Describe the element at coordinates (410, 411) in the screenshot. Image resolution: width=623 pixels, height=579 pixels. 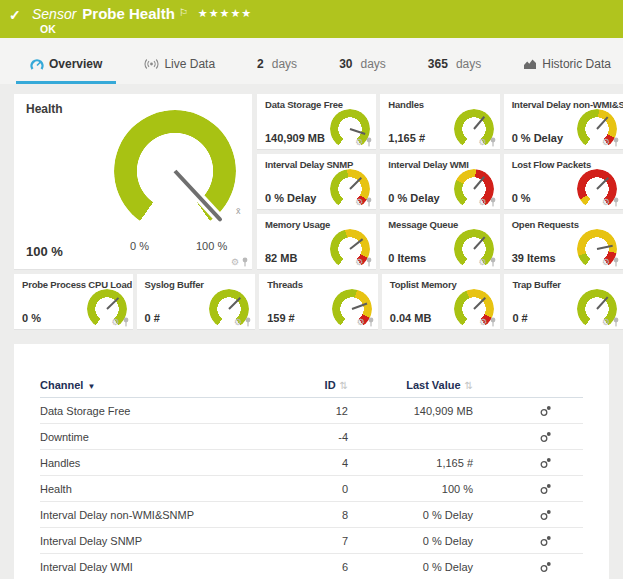
I see `channel-last-value: 140,909 MB` at that location.